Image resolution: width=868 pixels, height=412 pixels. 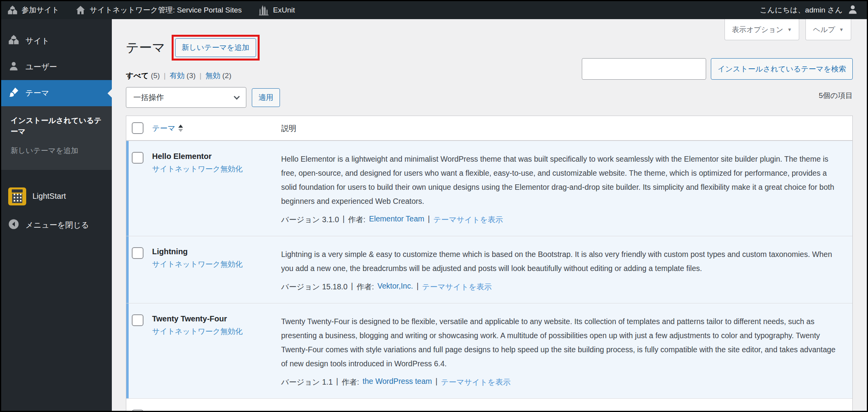 What do you see at coordinates (45, 151) in the screenshot?
I see `submenu-add-new-theme-label: 新しいテーマを追加` at bounding box center [45, 151].